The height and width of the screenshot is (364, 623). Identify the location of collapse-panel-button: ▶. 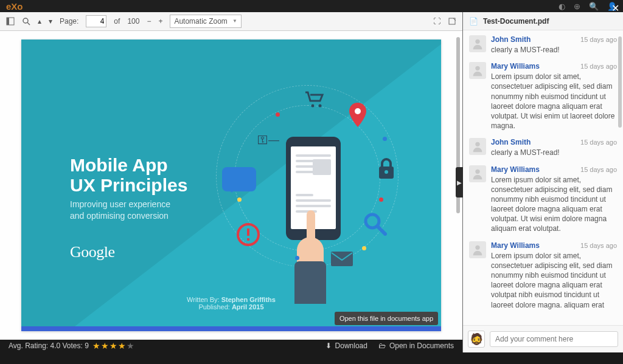
(459, 182).